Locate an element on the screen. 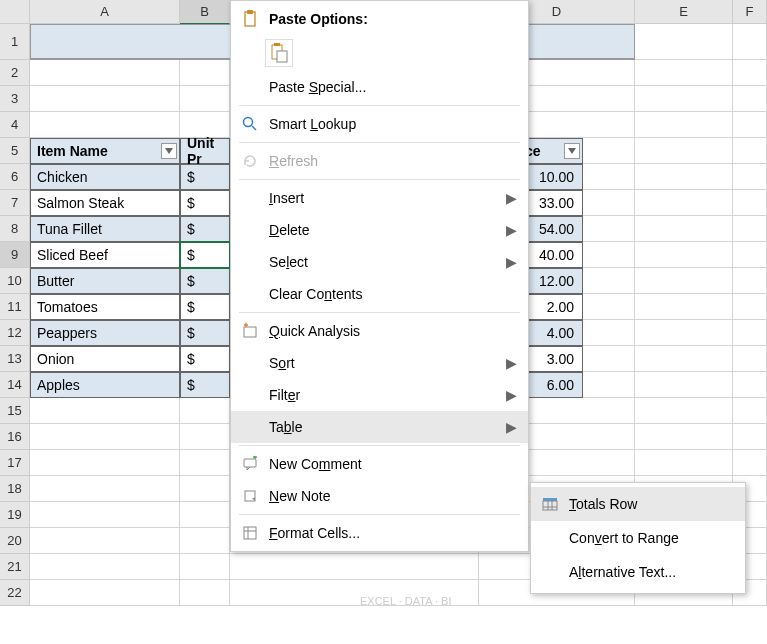  row-header: 22 is located at coordinates (15, 593).